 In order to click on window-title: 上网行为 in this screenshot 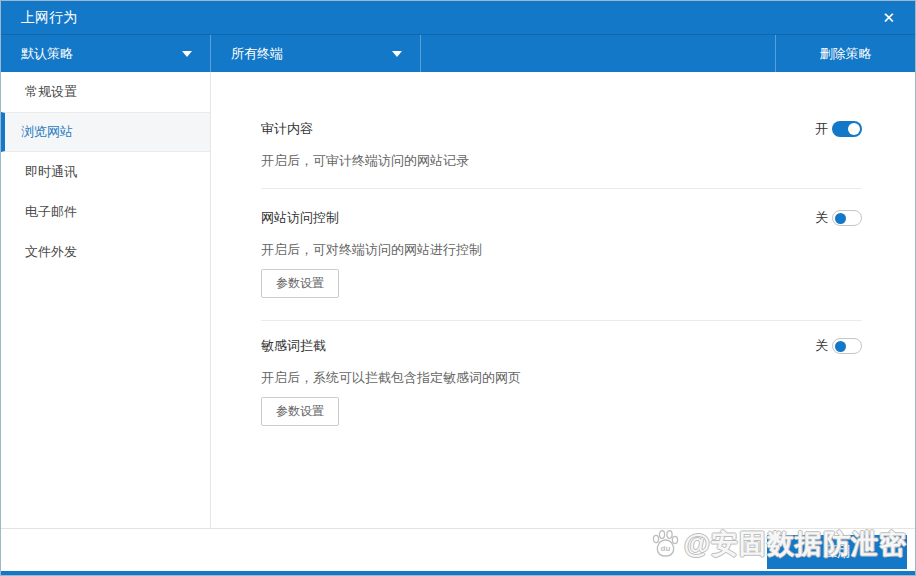, I will do `click(450, 18)`.